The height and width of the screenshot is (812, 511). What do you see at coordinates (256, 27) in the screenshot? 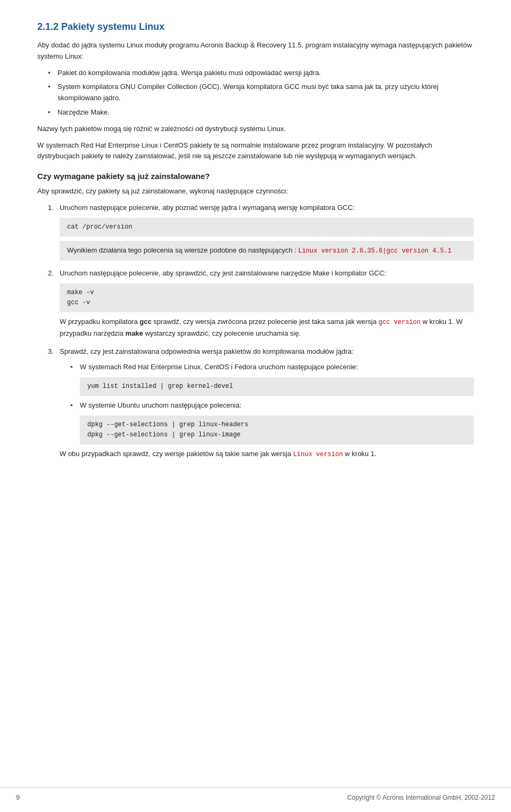
I see `section-title: 2.1.2 Pakiety systemu Linux` at bounding box center [256, 27].